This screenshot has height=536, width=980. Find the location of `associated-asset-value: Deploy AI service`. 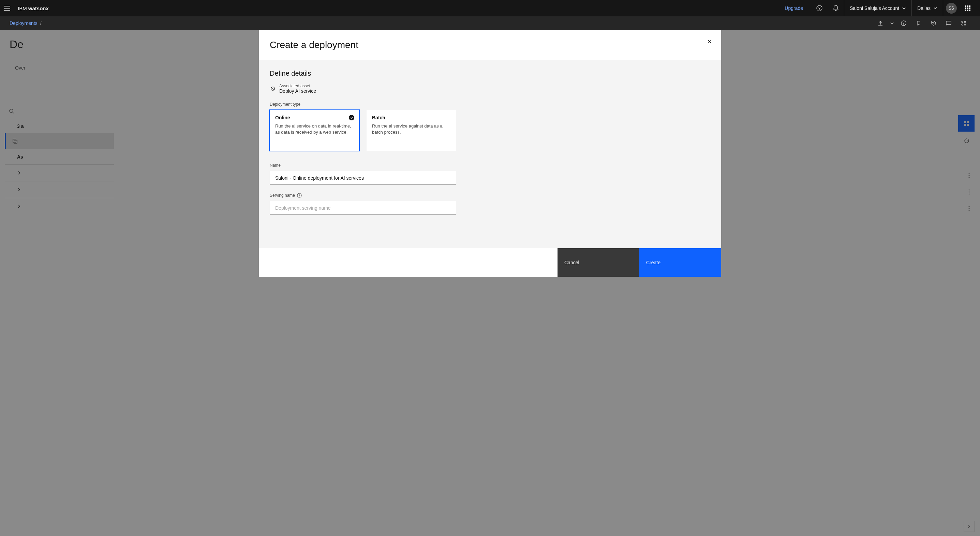

associated-asset-value: Deploy AI service is located at coordinates (298, 91).